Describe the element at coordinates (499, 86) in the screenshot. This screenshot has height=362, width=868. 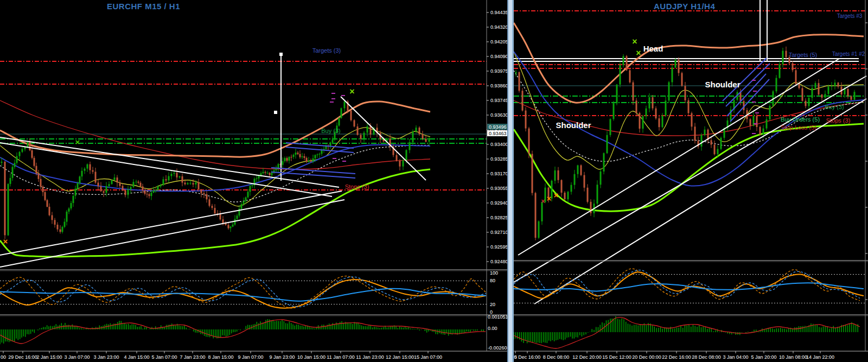
I see `price-axis-label: 0.93860` at that location.